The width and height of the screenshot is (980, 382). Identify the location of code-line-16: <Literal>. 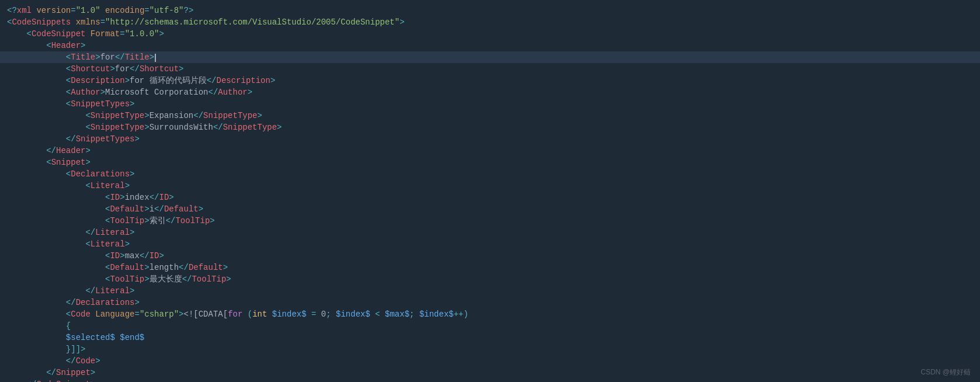
(490, 186).